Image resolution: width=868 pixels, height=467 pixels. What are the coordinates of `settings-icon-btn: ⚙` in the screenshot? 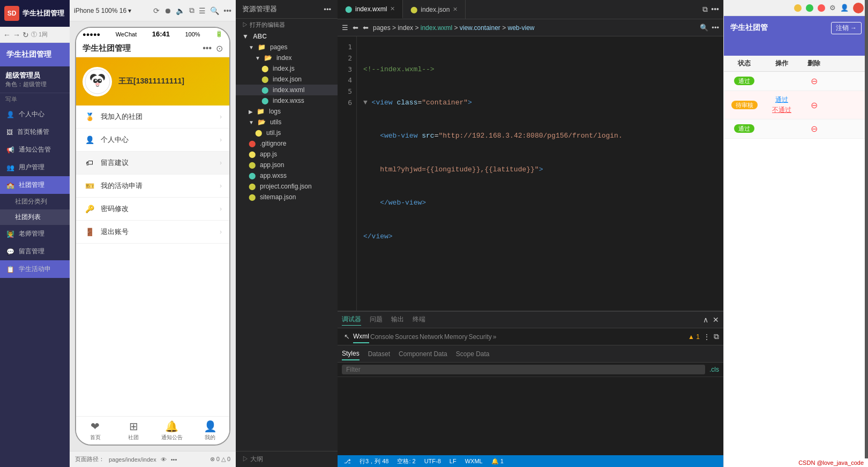 It's located at (833, 7).